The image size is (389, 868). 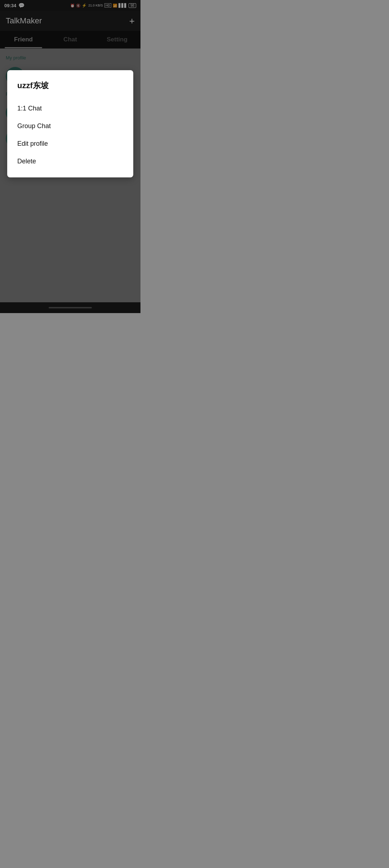 I want to click on delete-item: Delete, so click(x=70, y=161).